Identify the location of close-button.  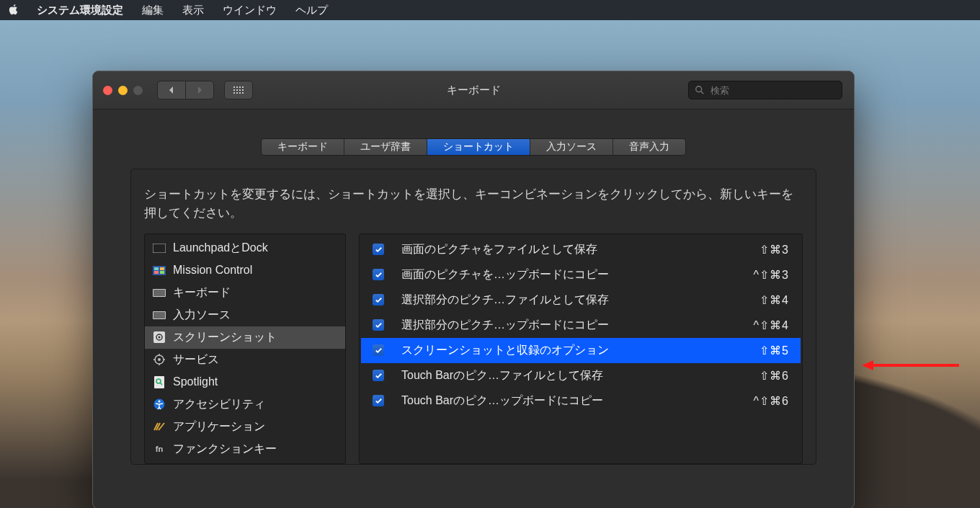
(108, 91).